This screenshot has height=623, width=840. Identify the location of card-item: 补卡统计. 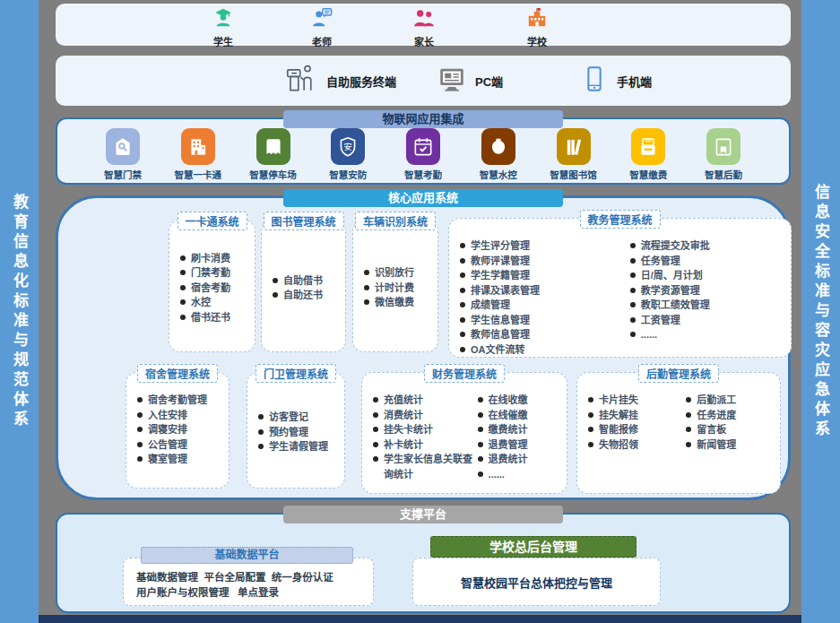
(423, 445).